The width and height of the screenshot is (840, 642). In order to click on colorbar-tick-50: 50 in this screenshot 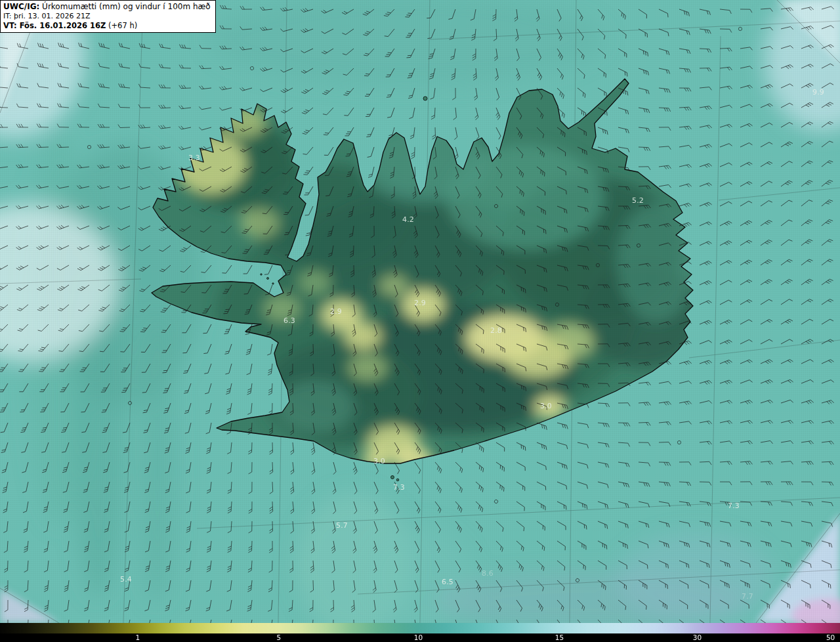, I will do `click(831, 638)`.